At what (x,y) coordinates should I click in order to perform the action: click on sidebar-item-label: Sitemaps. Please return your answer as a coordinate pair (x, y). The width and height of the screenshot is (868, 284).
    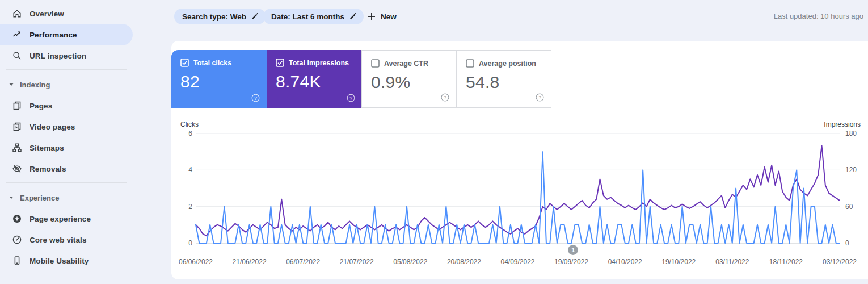
    Looking at the image, I should click on (47, 148).